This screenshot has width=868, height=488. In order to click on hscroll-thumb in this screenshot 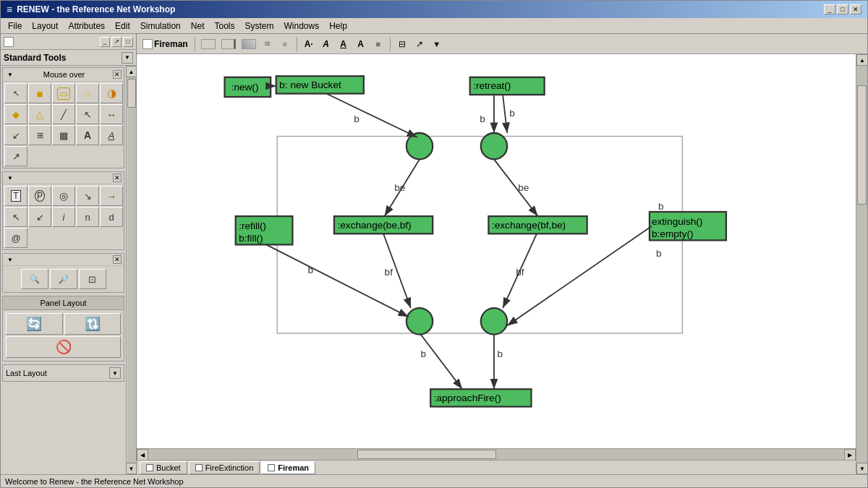, I will do `click(427, 454)`.